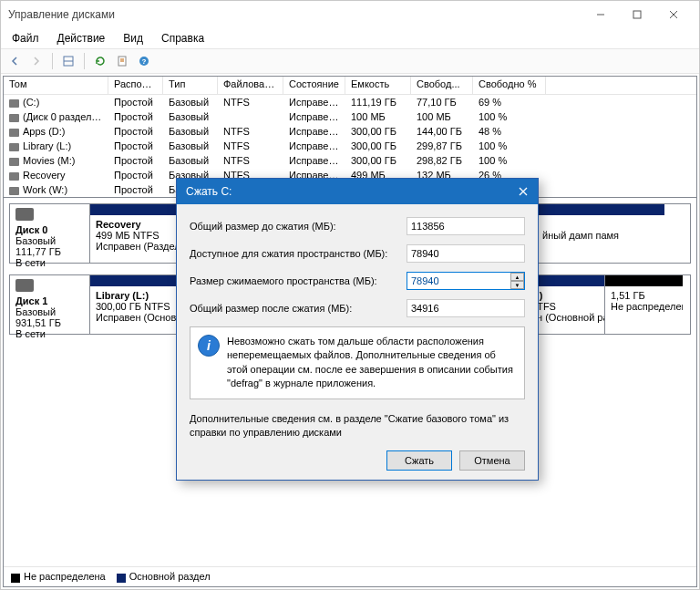 The image size is (700, 590). What do you see at coordinates (466, 226) in the screenshot?
I see `total-before-value: 113856` at bounding box center [466, 226].